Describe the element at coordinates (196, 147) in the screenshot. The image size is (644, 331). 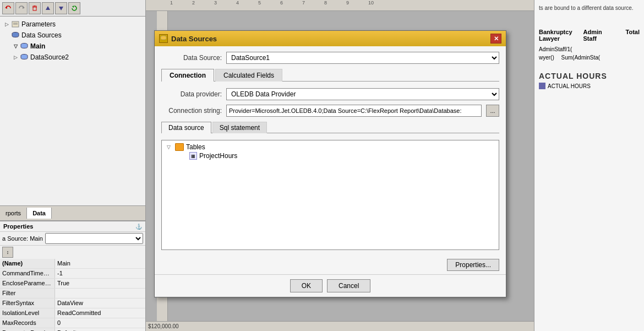
I see `tree-label-tables: Tables` at that location.